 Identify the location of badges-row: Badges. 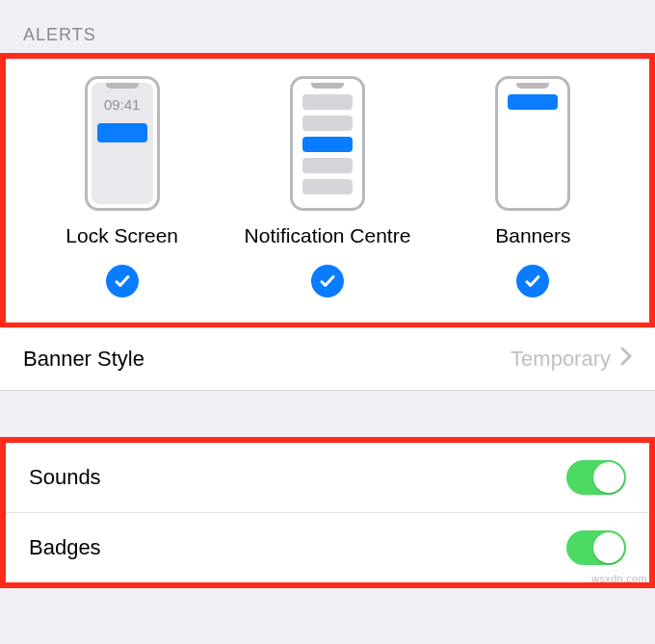
(328, 547).